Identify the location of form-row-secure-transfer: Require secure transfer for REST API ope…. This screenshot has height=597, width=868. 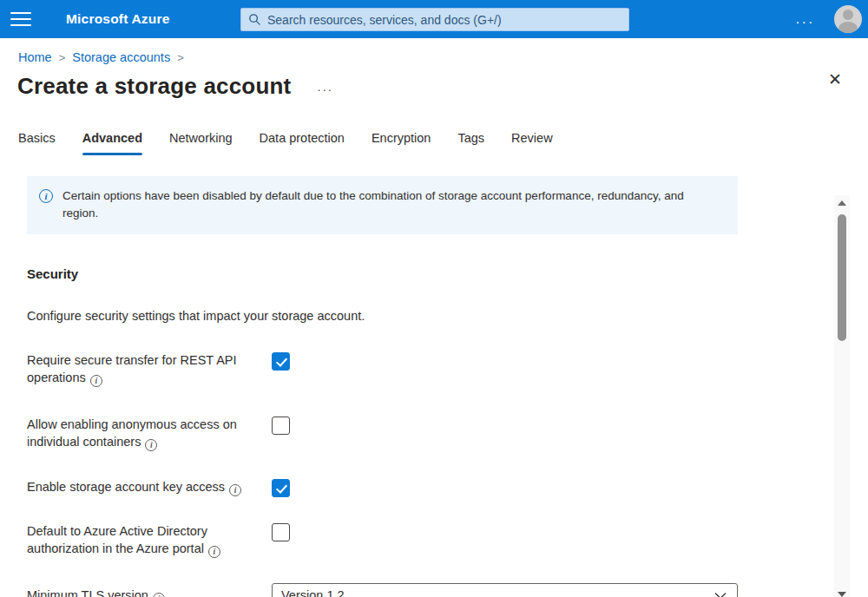
(382, 369).